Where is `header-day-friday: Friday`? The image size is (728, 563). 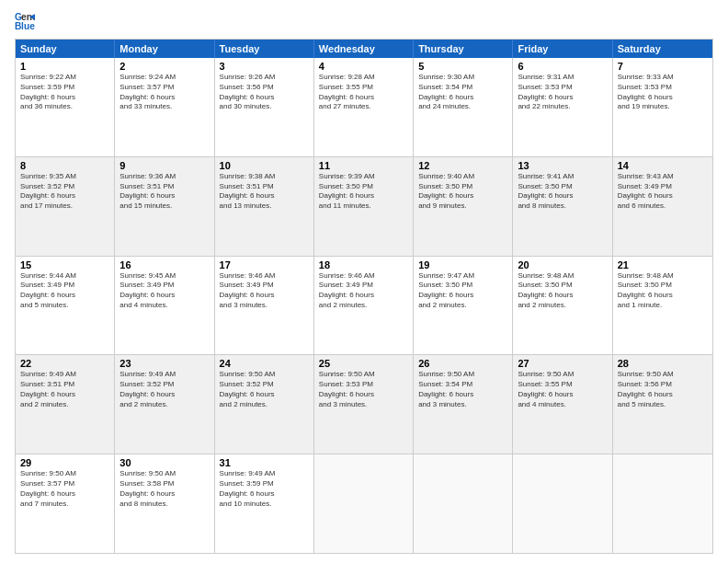
header-day-friday: Friday is located at coordinates (563, 49).